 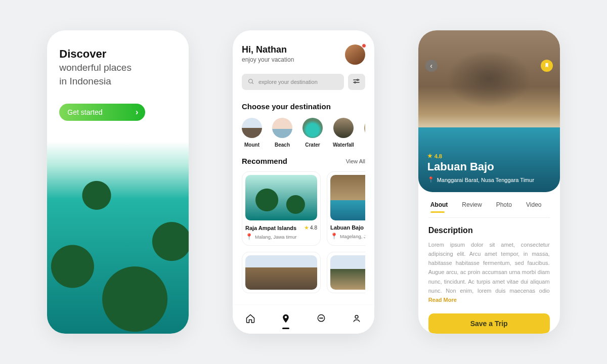 I want to click on greeting: Hi, Nathan, so click(x=268, y=50).